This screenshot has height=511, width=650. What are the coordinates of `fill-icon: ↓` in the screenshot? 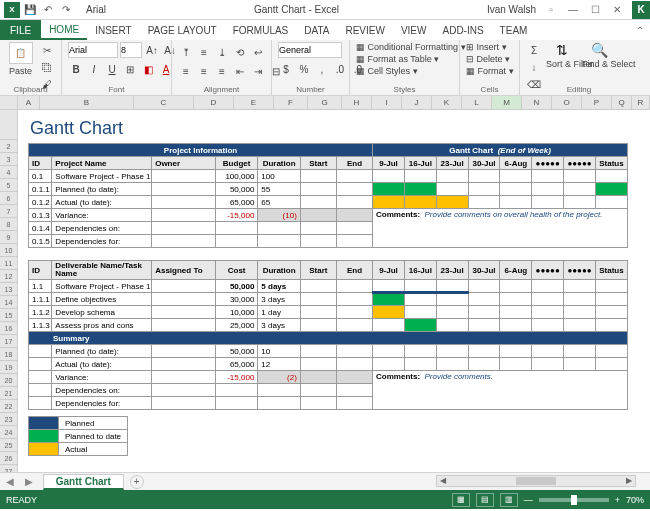 It's located at (534, 67).